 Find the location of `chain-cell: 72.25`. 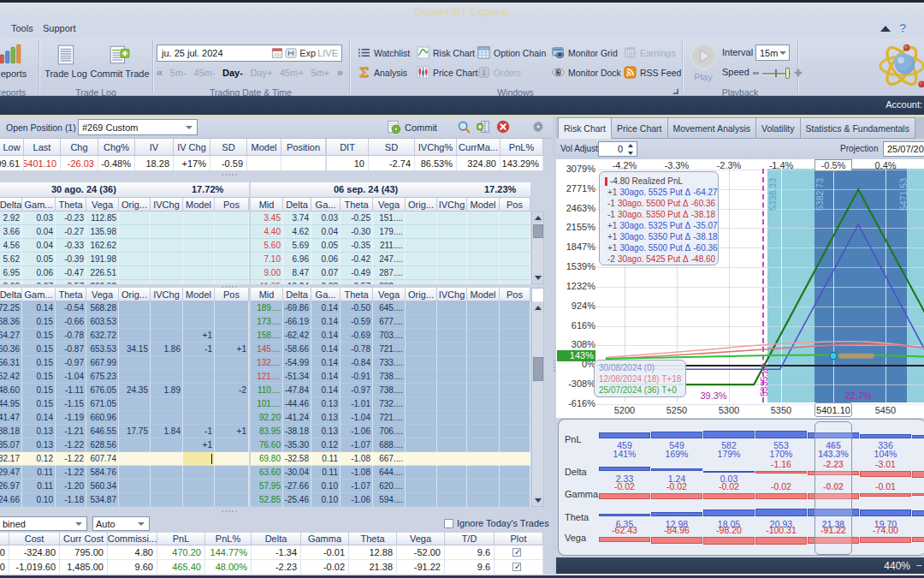

chain-cell: 72.25 is located at coordinates (11, 308).